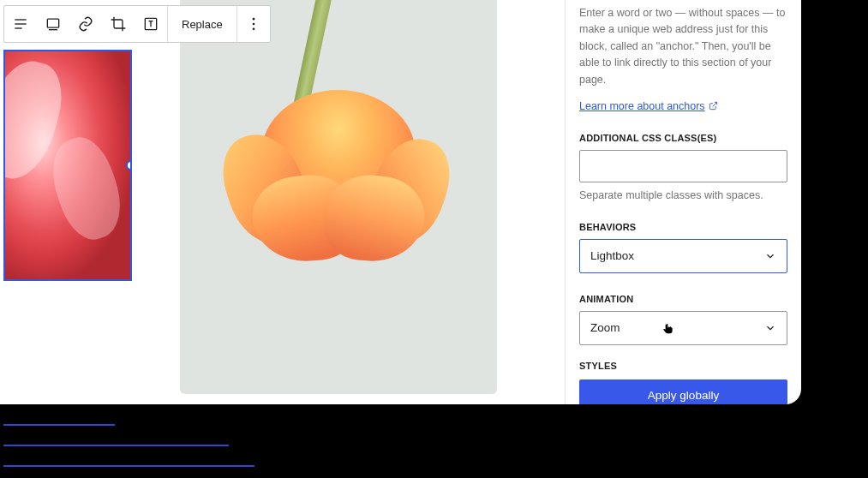 Image resolution: width=868 pixels, height=478 pixels. What do you see at coordinates (684, 138) in the screenshot?
I see `css-classes-label: ADDITIONAL CSS CLASS(ES)` at bounding box center [684, 138].